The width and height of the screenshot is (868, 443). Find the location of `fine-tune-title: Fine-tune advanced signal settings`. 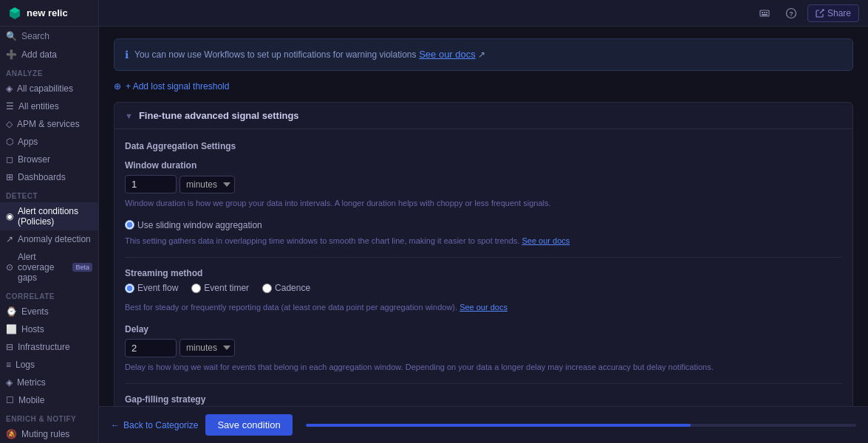

fine-tune-title: Fine-tune advanced signal settings is located at coordinates (219, 115).